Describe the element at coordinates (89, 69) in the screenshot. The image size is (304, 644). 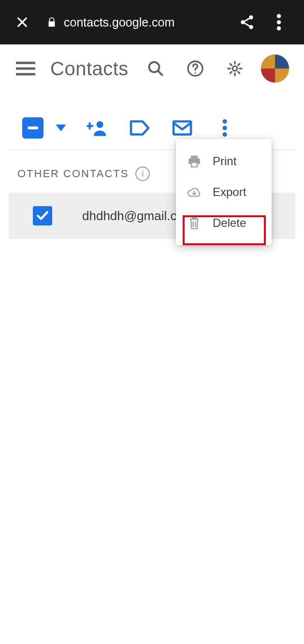
I see `app-title: Contacts` at that location.